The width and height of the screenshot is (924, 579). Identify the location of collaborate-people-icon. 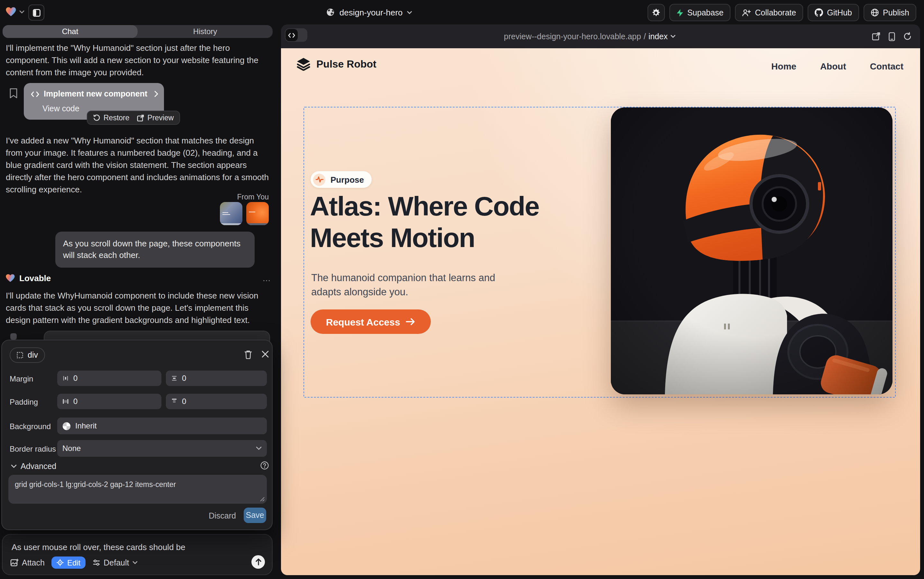
(746, 13).